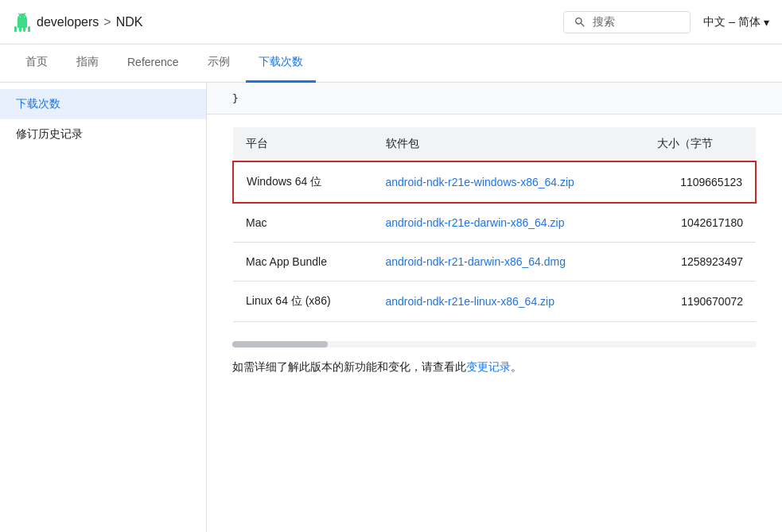 The height and width of the screenshot is (532, 782). I want to click on table-row: Linux 64 位 (x86) android-ndk-r21e-linux-…, so click(495, 302).